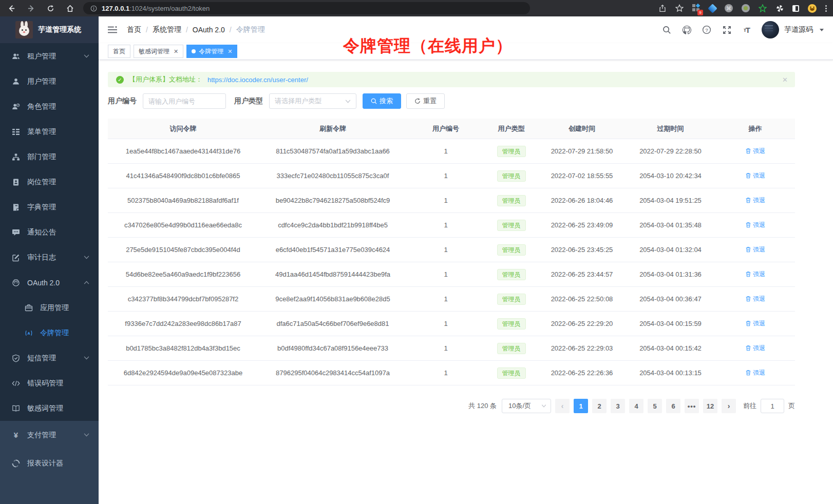 Image resolution: width=833 pixels, height=504 pixels. Describe the element at coordinates (799, 30) in the screenshot. I see `username: 芋道源码` at that location.